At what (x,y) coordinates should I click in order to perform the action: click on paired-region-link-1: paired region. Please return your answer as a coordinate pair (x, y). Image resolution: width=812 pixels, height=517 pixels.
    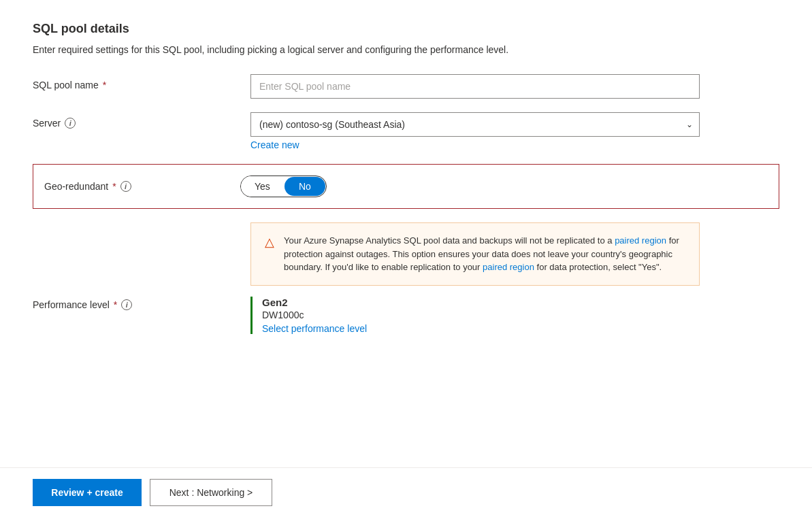
    Looking at the image, I should click on (640, 241).